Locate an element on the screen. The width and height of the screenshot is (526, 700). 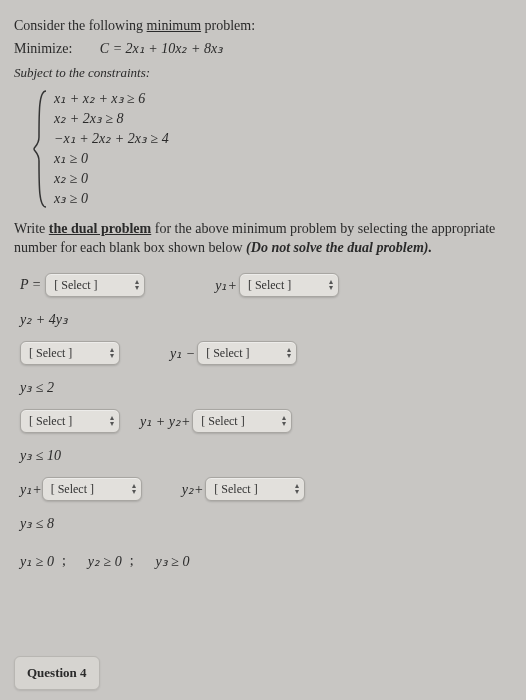
constraint-row: x₂ ≥ 0 is located at coordinates (112, 179).